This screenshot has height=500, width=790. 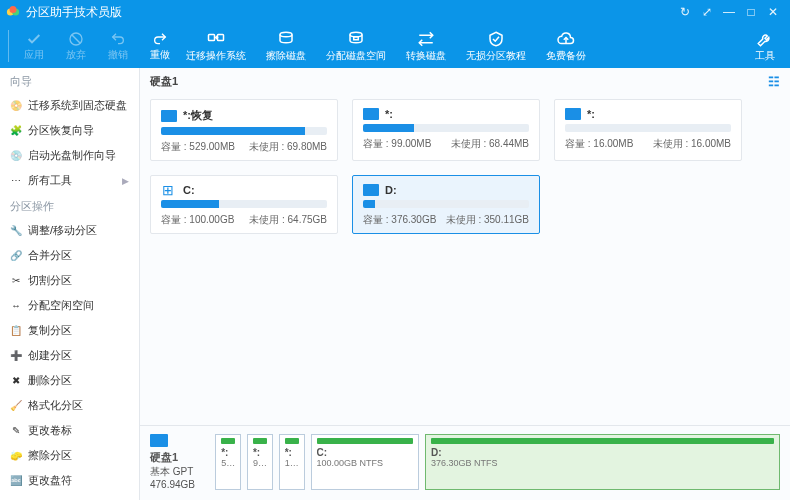 I want to click on main-toolbar: 应用放弃撤销重做迁移操作系统擦除磁盘分配磁盘空间转换磁盘无损分区教程免费备份 工…, so click(x=395, y=46).